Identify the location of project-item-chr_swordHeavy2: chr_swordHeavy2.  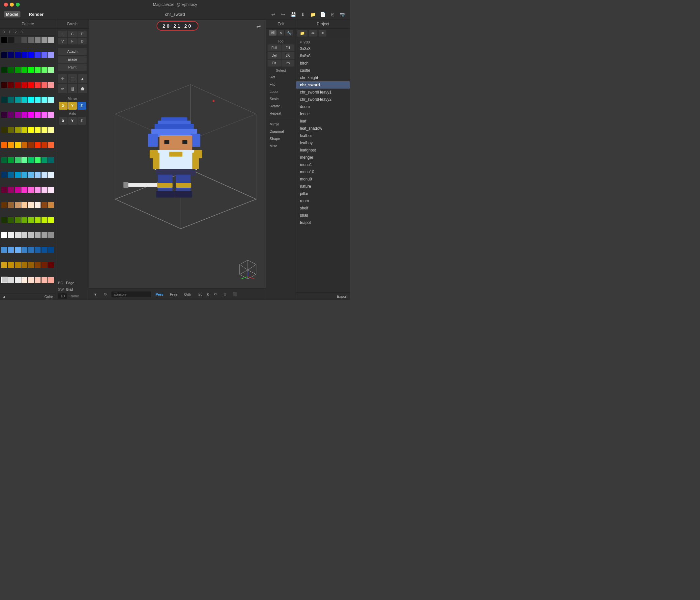
(323, 99).